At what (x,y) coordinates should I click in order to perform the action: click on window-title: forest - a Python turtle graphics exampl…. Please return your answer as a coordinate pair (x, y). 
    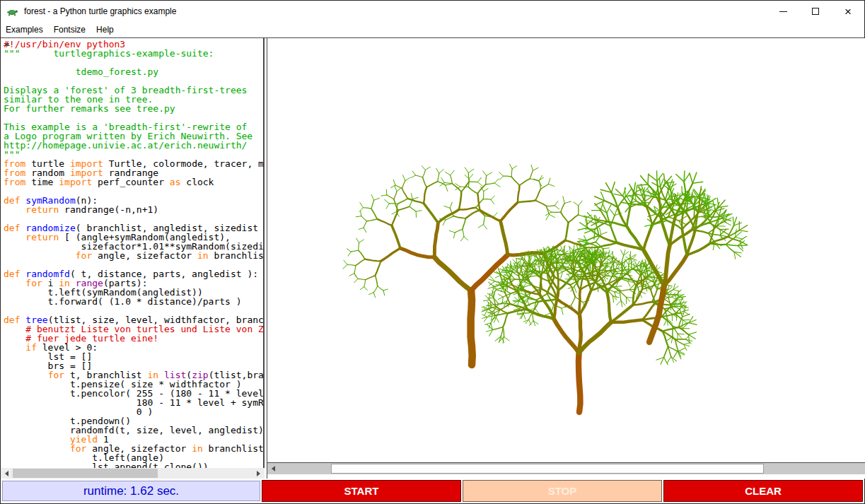
    Looking at the image, I should click on (100, 11).